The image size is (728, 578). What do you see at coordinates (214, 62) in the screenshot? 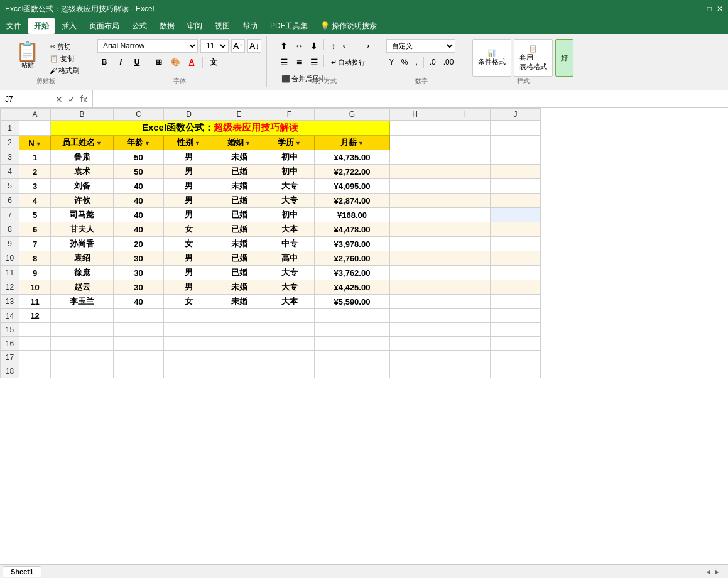
I see `phonetic-button: 文` at bounding box center [214, 62].